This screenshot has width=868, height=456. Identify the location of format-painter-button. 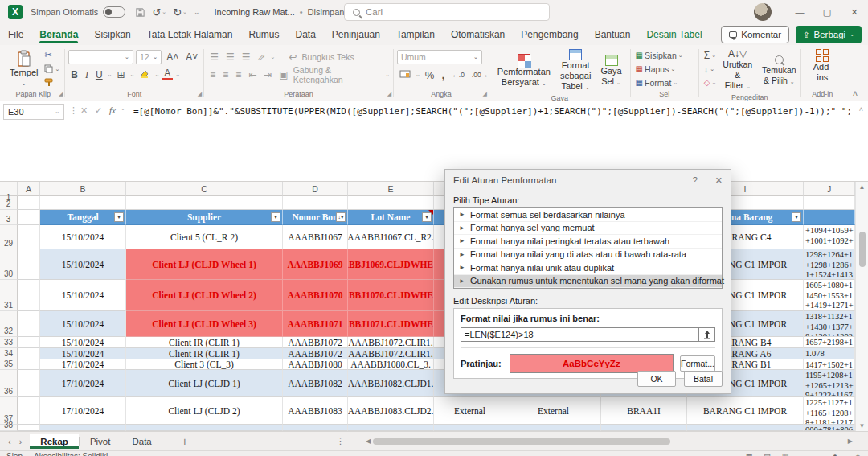
(51, 82).